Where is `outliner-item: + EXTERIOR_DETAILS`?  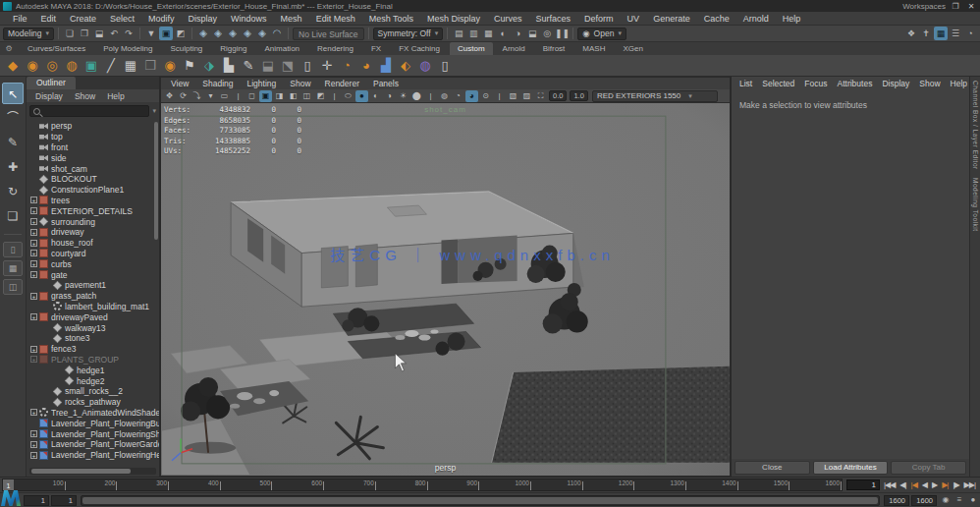 outliner-item: + EXTERIOR_DETAILS is located at coordinates (94, 210).